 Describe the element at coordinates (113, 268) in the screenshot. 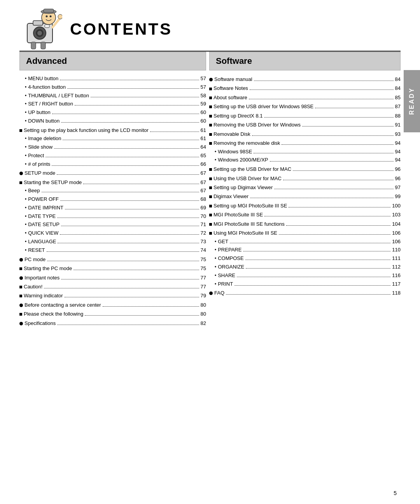

I see `list-item: Starting the PC mode75` at that location.